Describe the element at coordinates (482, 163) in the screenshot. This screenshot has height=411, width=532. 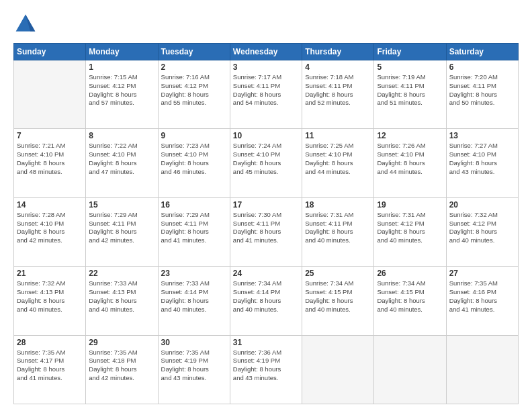
I see `calendar-cell: 13Sunrise: 7:27 AM Sunset: 4:10 PM Dayli…` at that location.